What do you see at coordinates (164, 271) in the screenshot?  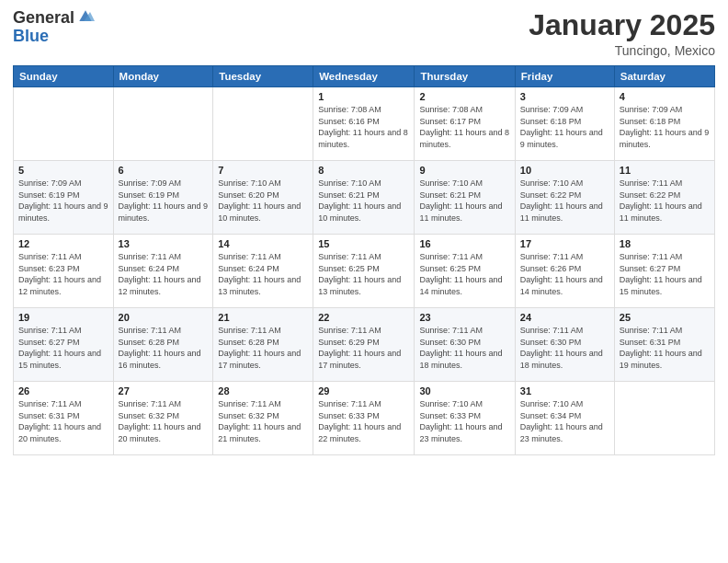 I see `table-row: 13Sunrise: 7:11 AM Sunset: 6:24 PM Dayli…` at bounding box center [164, 271].